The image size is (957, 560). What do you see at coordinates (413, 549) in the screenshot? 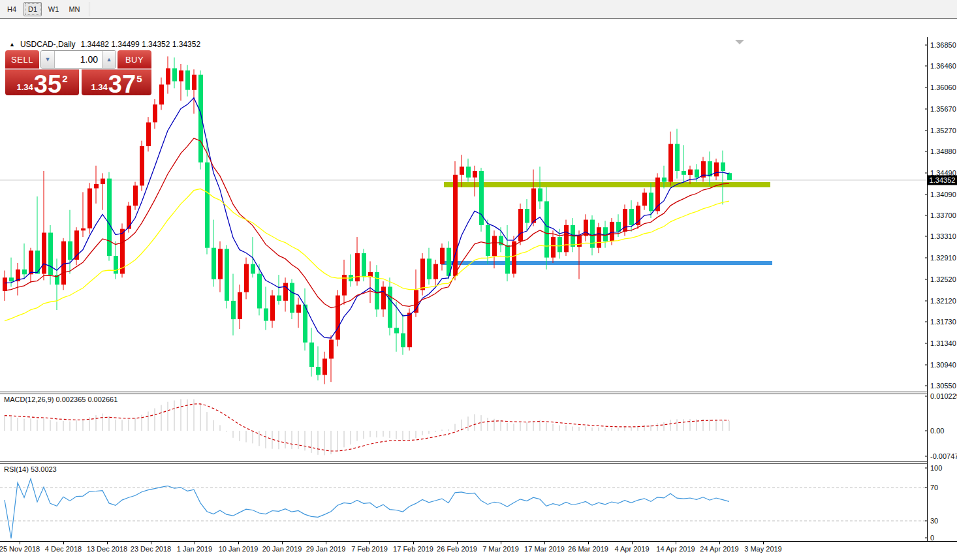
I see `date-label: 17 Feb 2019` at bounding box center [413, 549].